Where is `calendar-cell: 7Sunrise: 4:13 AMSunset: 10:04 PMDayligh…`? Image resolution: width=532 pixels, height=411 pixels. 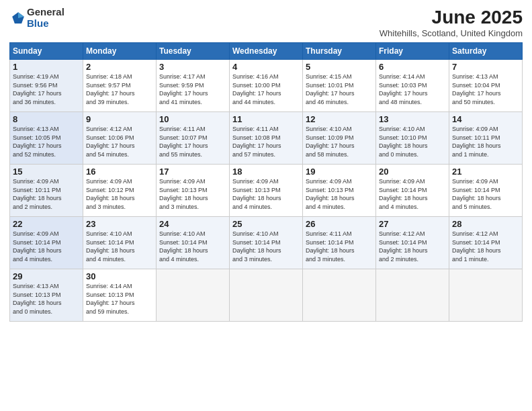 calendar-cell: 7Sunrise: 4:13 AMSunset: 10:04 PMDayligh… is located at coordinates (486, 86).